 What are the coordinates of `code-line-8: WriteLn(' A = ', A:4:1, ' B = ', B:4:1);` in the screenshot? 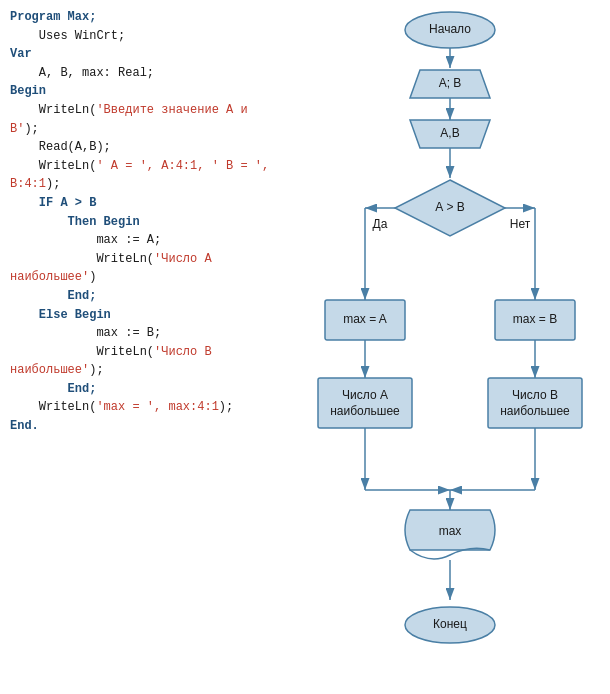 It's located at (140, 176).